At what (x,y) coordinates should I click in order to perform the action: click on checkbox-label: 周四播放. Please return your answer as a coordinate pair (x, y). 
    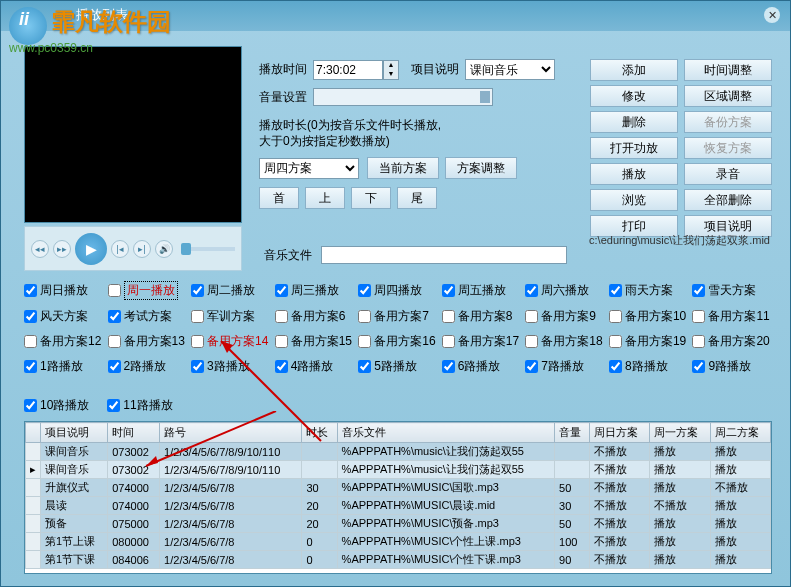
    Looking at the image, I should click on (398, 290).